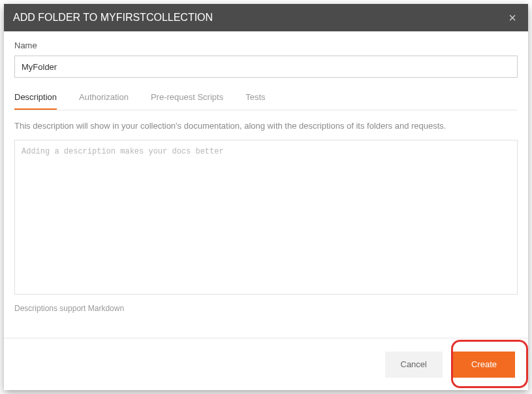  I want to click on tabs: Description Authorization Pre-request Sc…, so click(266, 101).